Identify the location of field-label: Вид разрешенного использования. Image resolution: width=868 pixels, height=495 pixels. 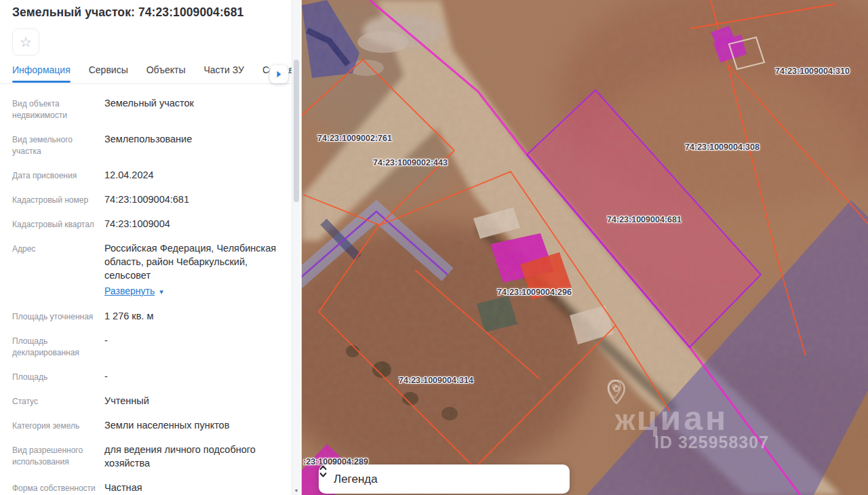
(57, 456).